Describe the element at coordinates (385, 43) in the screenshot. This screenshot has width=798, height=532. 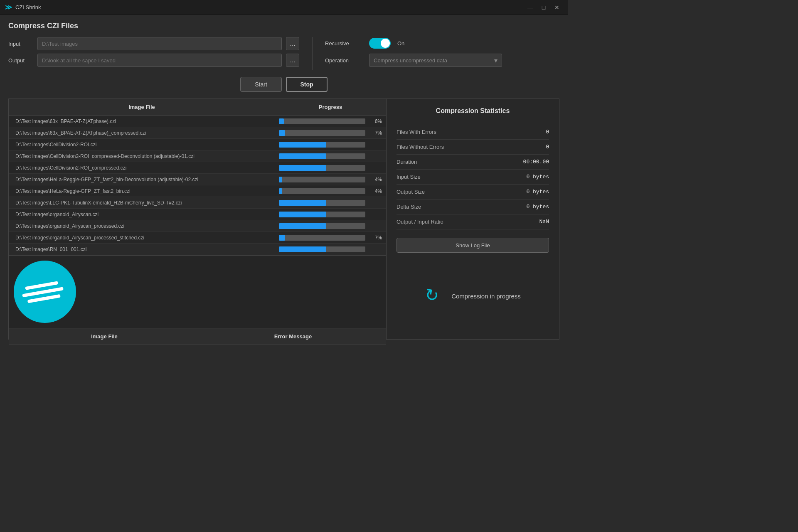
I see `toggle-thumb` at that location.